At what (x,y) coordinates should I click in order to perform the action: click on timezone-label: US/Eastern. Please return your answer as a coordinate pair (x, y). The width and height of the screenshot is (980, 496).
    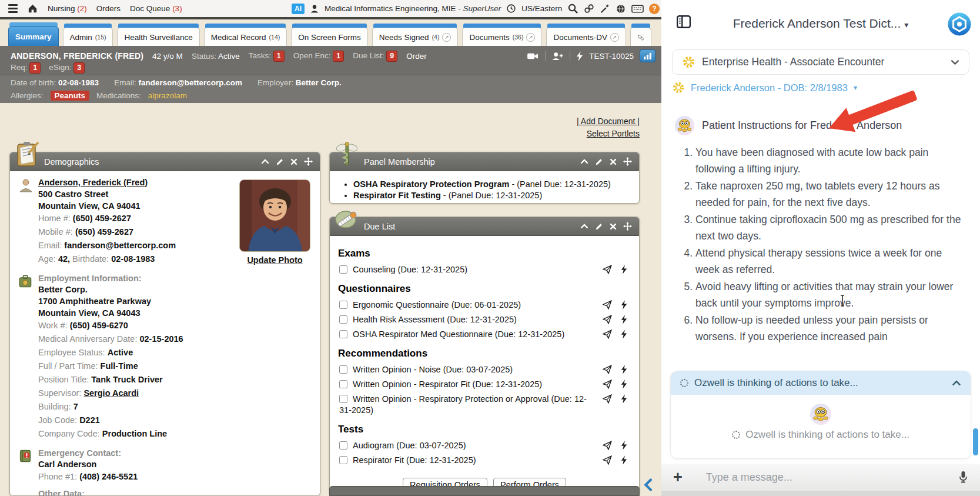
    Looking at the image, I should click on (542, 8).